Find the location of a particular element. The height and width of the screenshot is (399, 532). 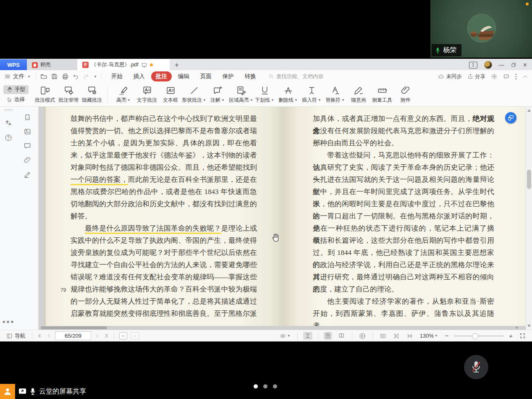

navigation-panel-button: 导航 is located at coordinates (16, 336).